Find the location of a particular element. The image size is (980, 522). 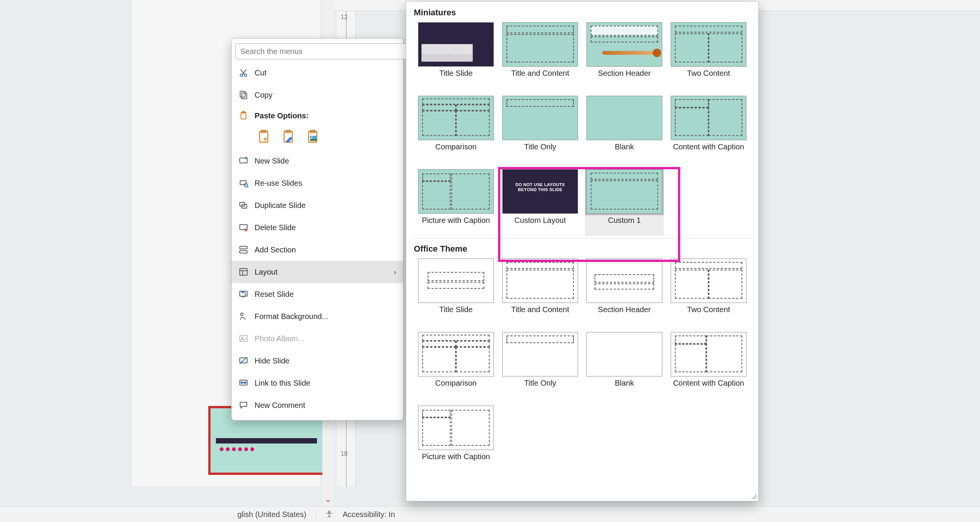

menu-delete-slide: Delete Slide is located at coordinates (317, 227).